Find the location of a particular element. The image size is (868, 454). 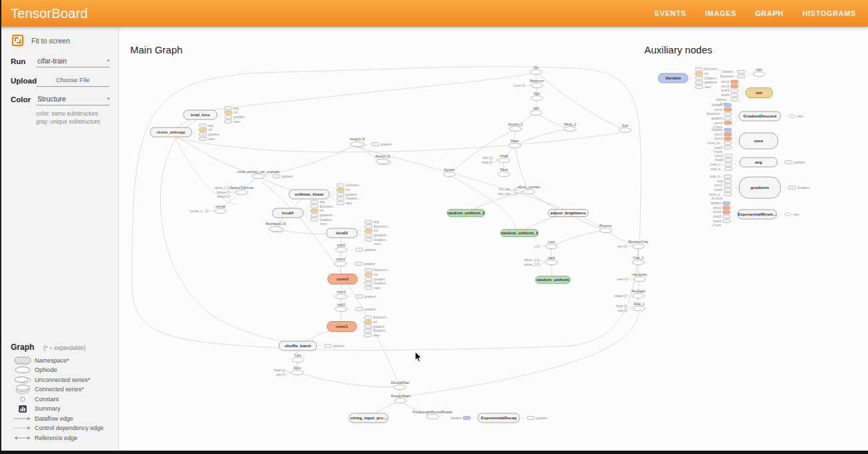

svg-text: Variable is located at coordinates (717, 130).